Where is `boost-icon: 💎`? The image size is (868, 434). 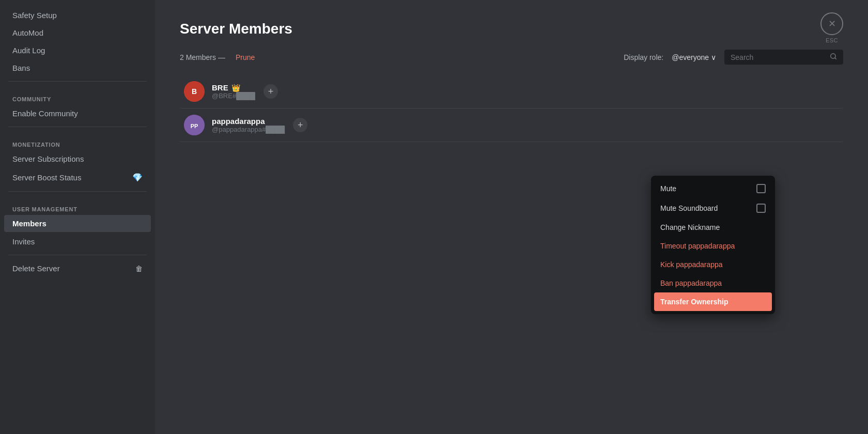 boost-icon: 💎 is located at coordinates (137, 178).